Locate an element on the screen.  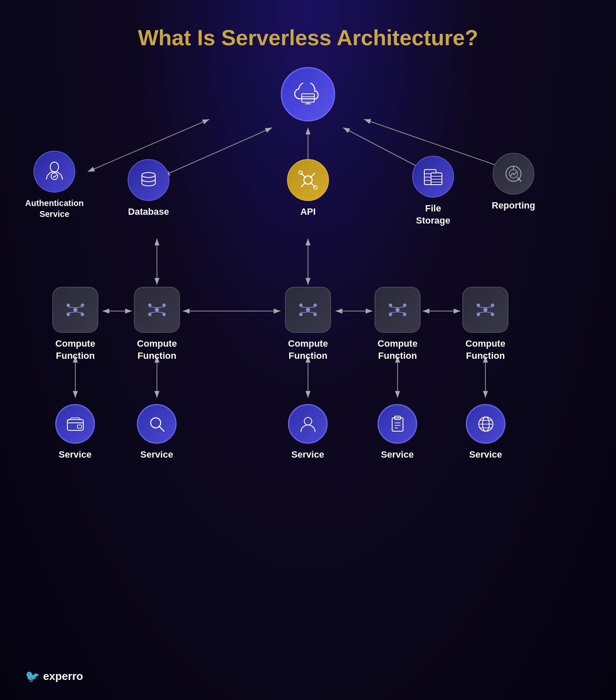
service2-label: Service is located at coordinates (157, 455).